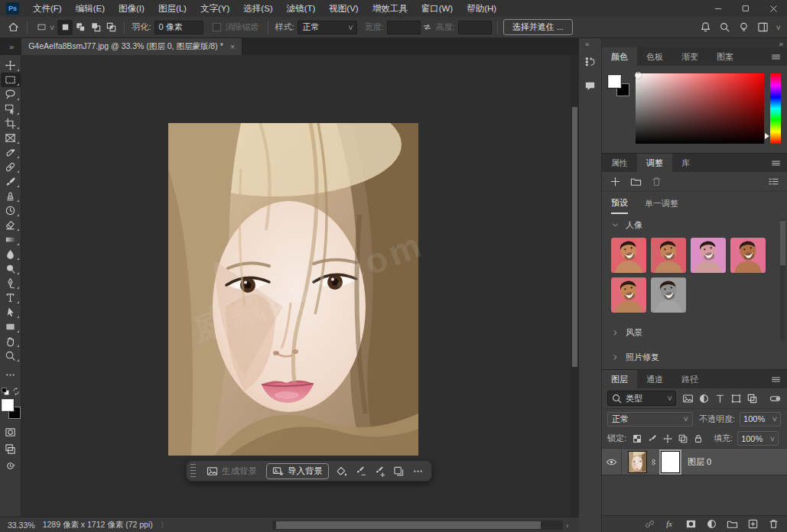  What do you see at coordinates (587, 44) in the screenshot?
I see `collapse-dock-icon: «` at bounding box center [587, 44].